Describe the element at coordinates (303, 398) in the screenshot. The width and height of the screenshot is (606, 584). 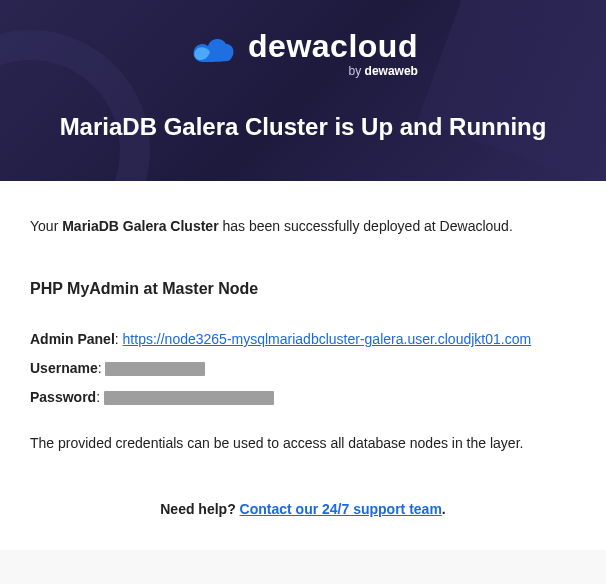
I see `password-row: Password:` at that location.